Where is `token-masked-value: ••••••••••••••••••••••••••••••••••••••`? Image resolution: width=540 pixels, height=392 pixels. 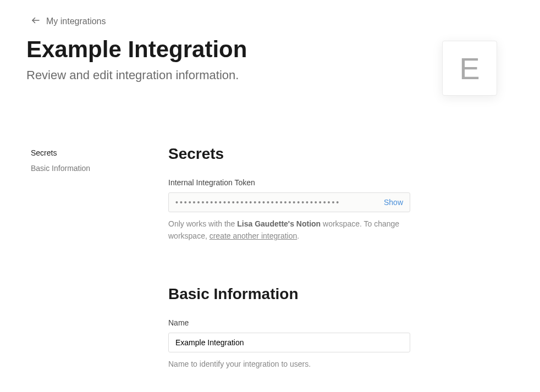
token-masked-value: •••••••••••••••••••••••••••••••••••••• is located at coordinates (277, 202).